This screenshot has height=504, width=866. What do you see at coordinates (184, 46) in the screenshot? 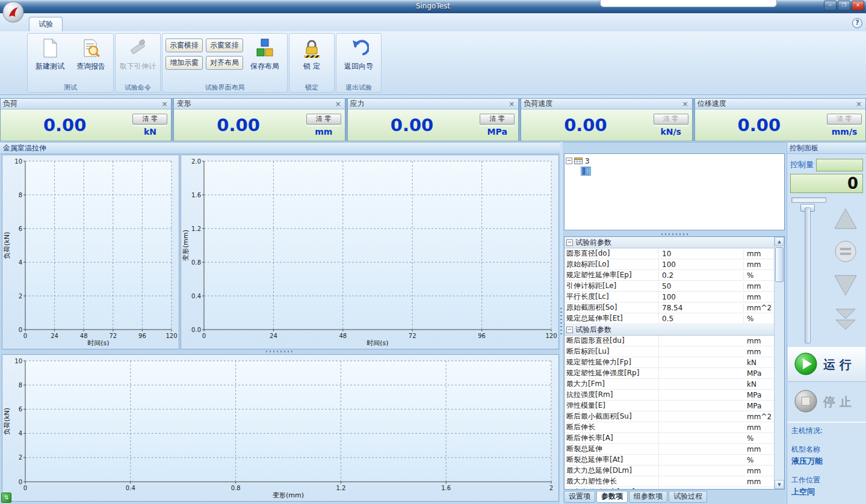
I see `windows-horizontal-button: 示窗横排` at bounding box center [184, 46].